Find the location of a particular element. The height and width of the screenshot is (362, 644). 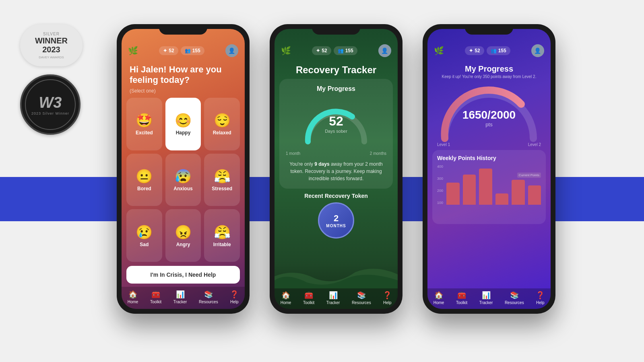

help-icon-1: ❓ is located at coordinates (234, 294).